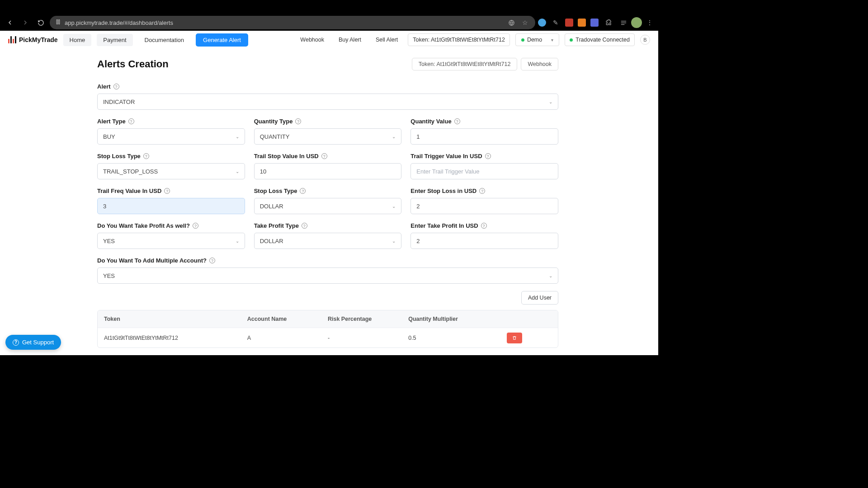 This screenshot has width=868, height=488. Describe the element at coordinates (119, 23) in the screenshot. I see `url-text: app.pickmytrade.trade/#/dashboard/alerts` at that location.